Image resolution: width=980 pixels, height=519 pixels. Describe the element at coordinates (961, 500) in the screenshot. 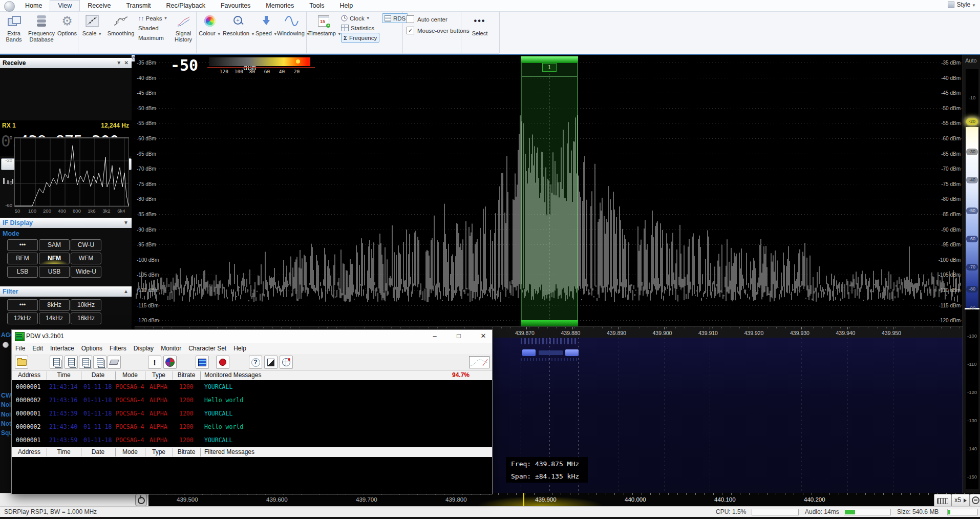

I see `zoom-step-button: x5` at that location.